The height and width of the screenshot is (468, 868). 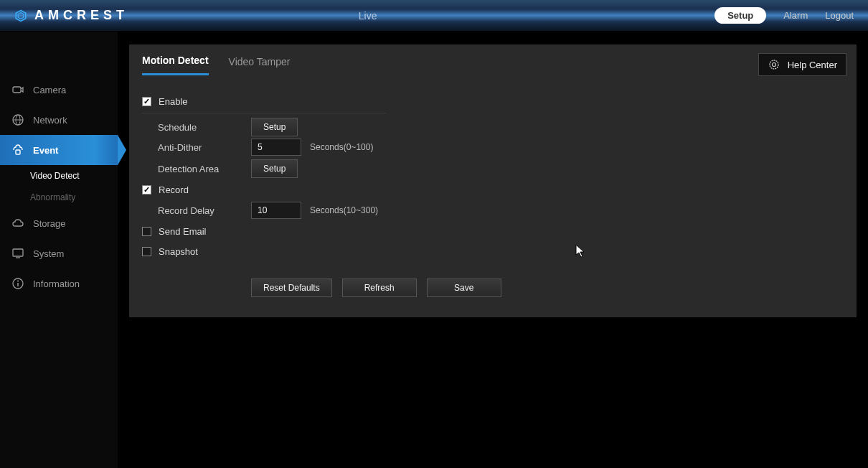 What do you see at coordinates (175, 65) in the screenshot?
I see `tab-motion-detect: Motion Detect` at bounding box center [175, 65].